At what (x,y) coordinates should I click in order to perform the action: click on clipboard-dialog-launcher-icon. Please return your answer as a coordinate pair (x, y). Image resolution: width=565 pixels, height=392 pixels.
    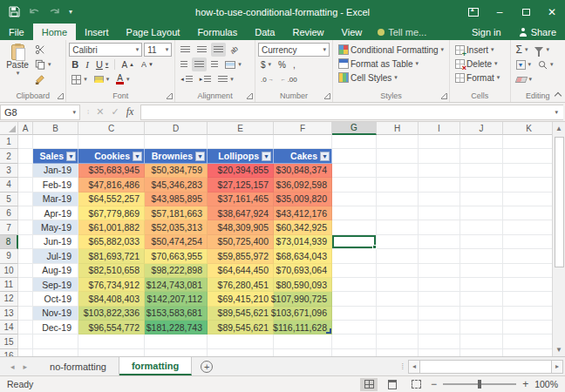
    Looking at the image, I should click on (61, 96).